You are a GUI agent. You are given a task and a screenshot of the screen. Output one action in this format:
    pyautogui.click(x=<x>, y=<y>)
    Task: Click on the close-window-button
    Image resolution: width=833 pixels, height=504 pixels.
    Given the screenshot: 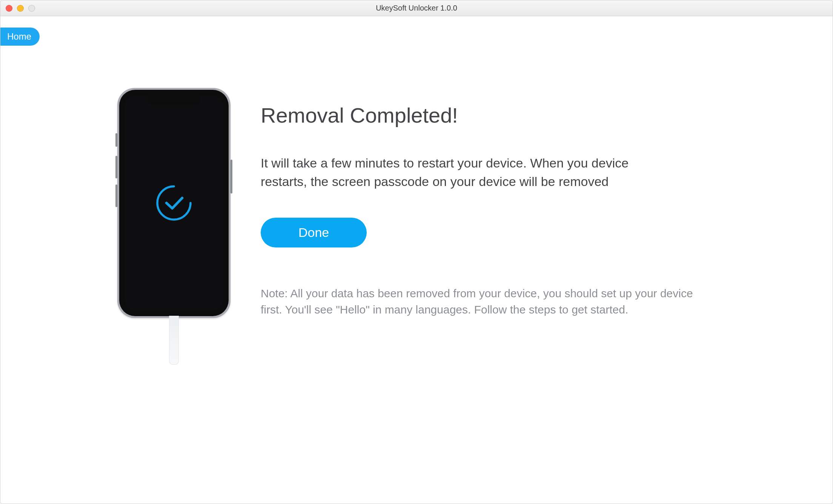 What is the action you would take?
    pyautogui.click(x=9, y=8)
    